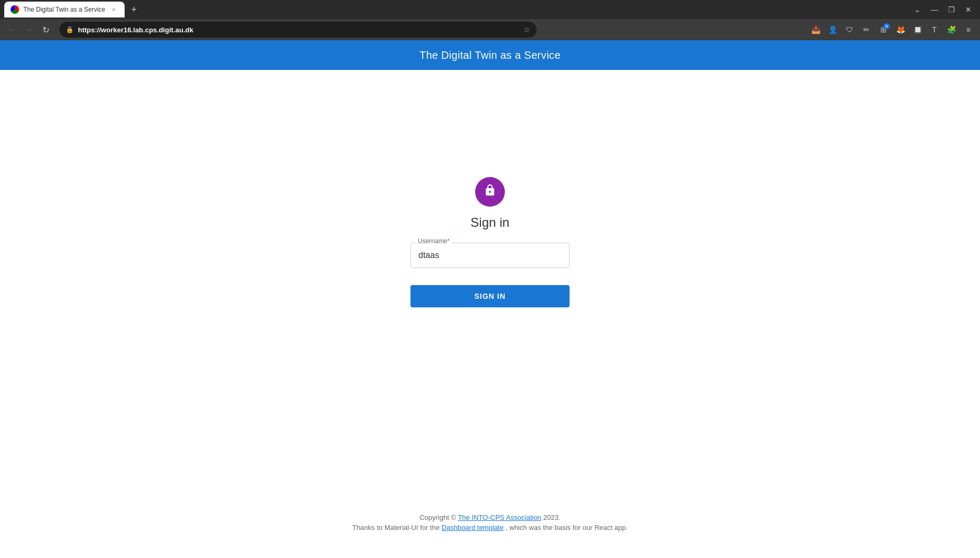 The width and height of the screenshot is (980, 558). What do you see at coordinates (934, 10) in the screenshot?
I see `minimize-button: —` at bounding box center [934, 10].